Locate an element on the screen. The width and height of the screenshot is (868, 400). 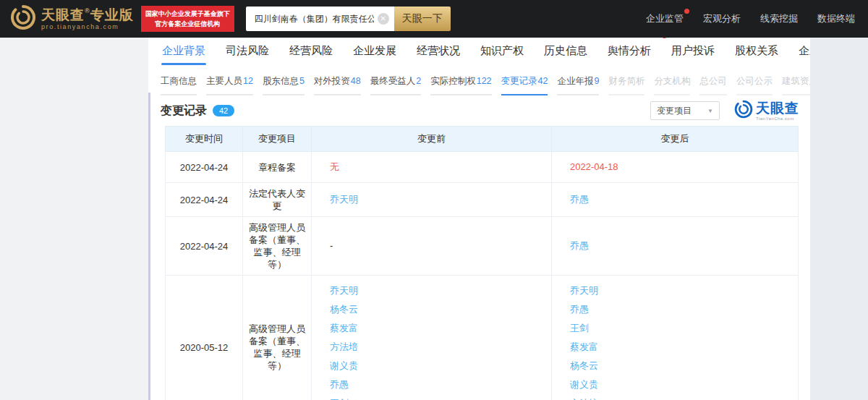
col-header-change-time: 变更时间 is located at coordinates (204, 139).